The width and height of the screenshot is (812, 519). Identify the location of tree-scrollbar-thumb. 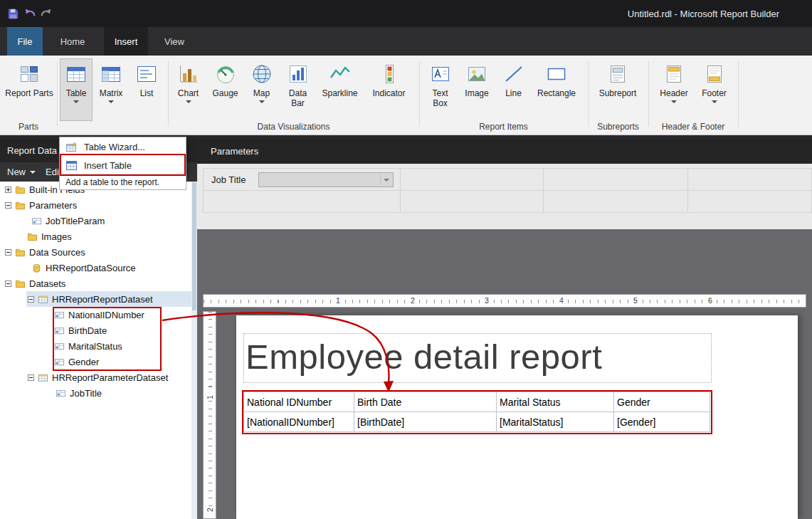
(194, 246).